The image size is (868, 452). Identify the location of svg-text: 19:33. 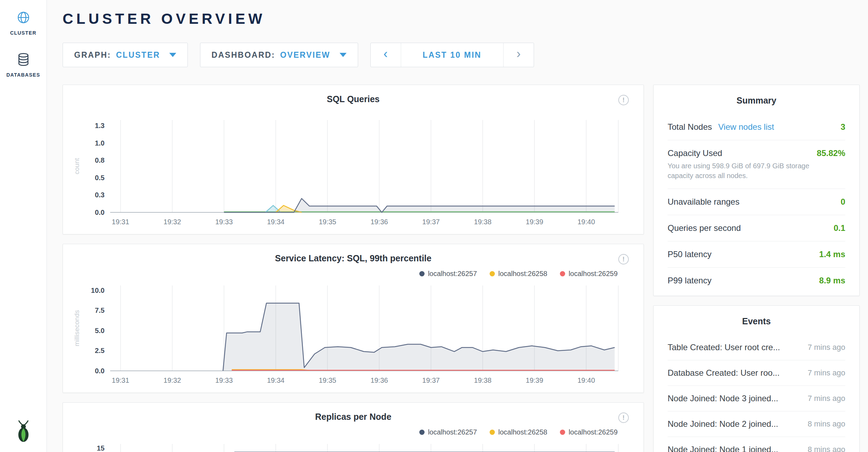
(224, 222).